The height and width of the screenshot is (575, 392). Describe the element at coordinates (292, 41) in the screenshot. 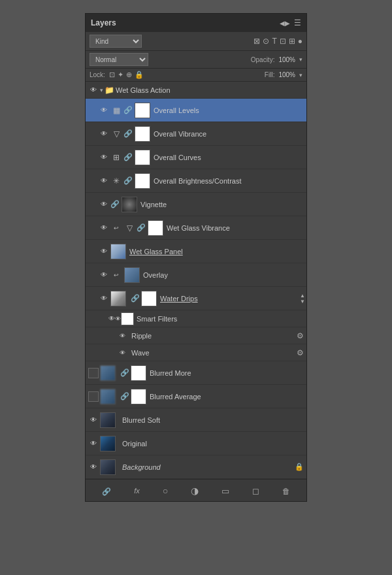

I see `smart-filter-icon: ⊞` at that location.